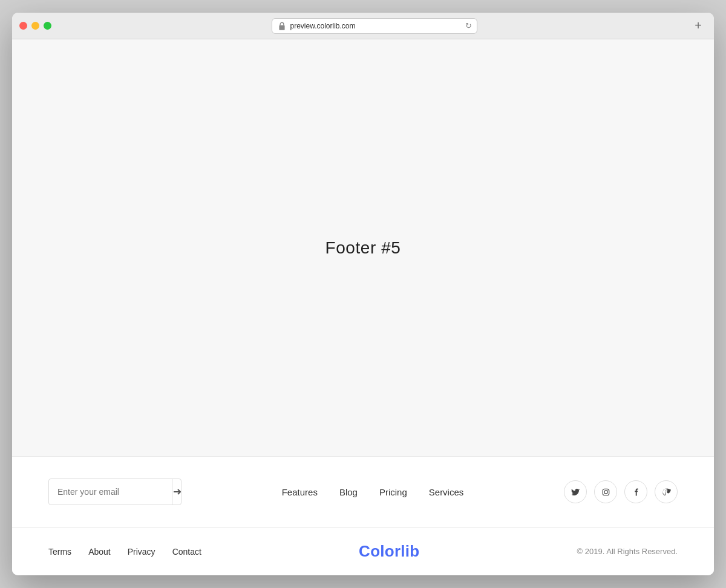 The height and width of the screenshot is (588, 726). Describe the element at coordinates (393, 492) in the screenshot. I see `footer-nav-pricing: Pricing` at that location.